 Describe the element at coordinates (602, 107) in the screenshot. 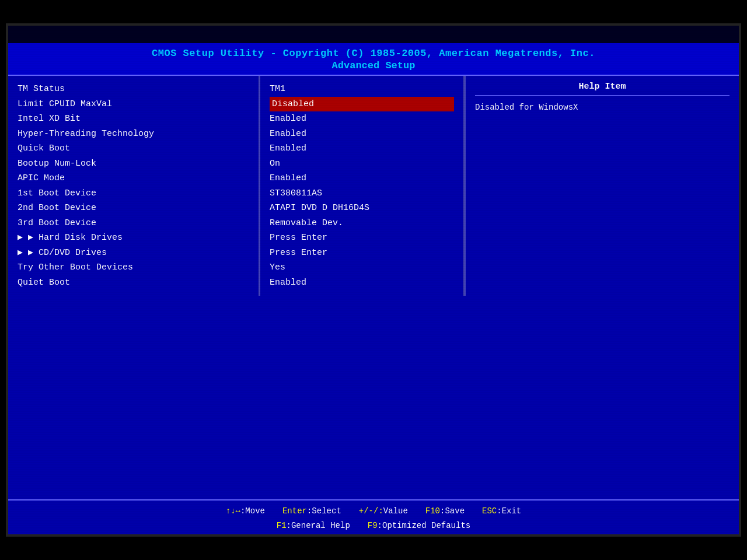

I see `help-text: Disabled for WindowsX` at that location.